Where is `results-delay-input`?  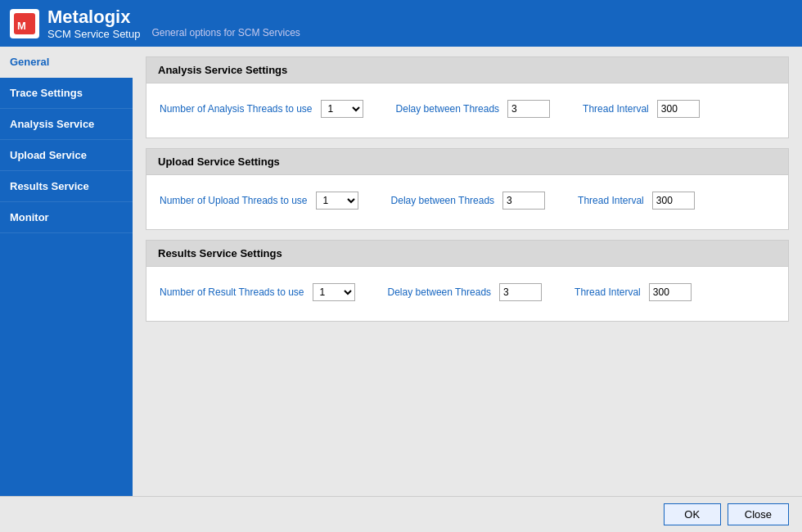 results-delay-input is located at coordinates (520, 292).